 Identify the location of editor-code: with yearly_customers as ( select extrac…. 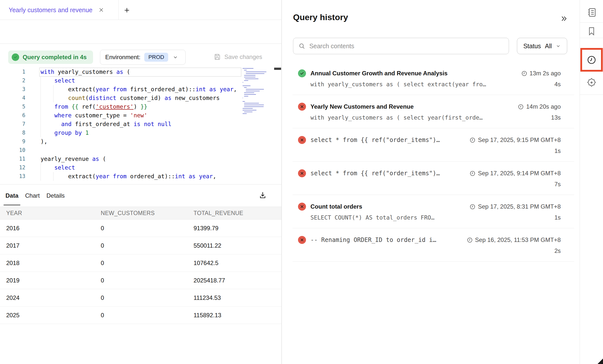
(139, 124).